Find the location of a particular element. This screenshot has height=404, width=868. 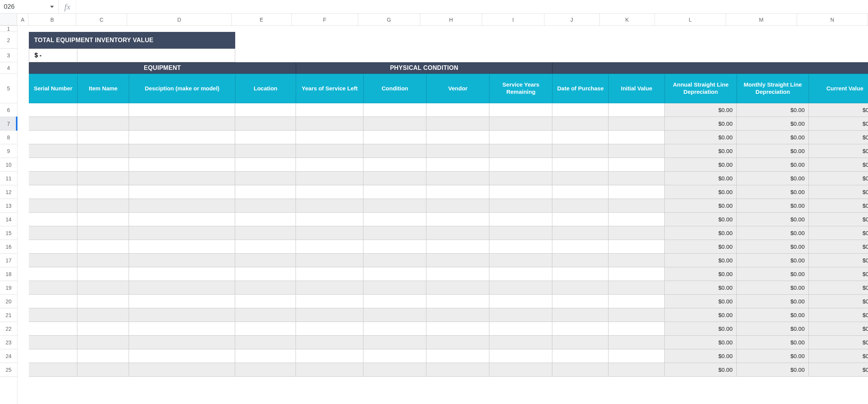

row-header-9: 9 is located at coordinates (8, 151).